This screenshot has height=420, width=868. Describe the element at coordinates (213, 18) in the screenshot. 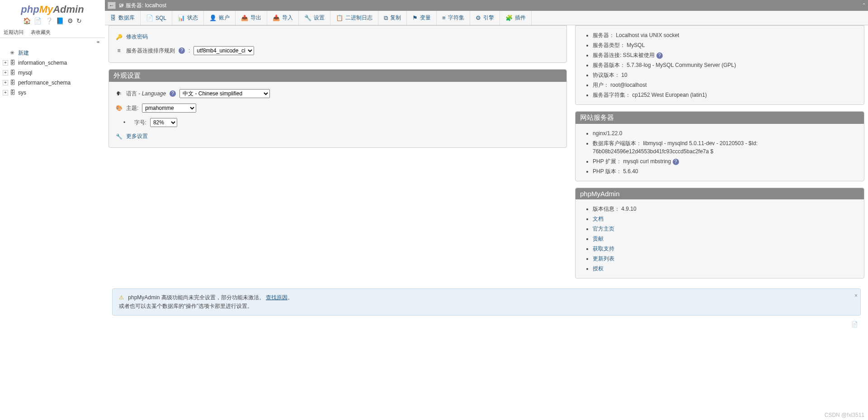

I see `users-icon: 👤` at that location.